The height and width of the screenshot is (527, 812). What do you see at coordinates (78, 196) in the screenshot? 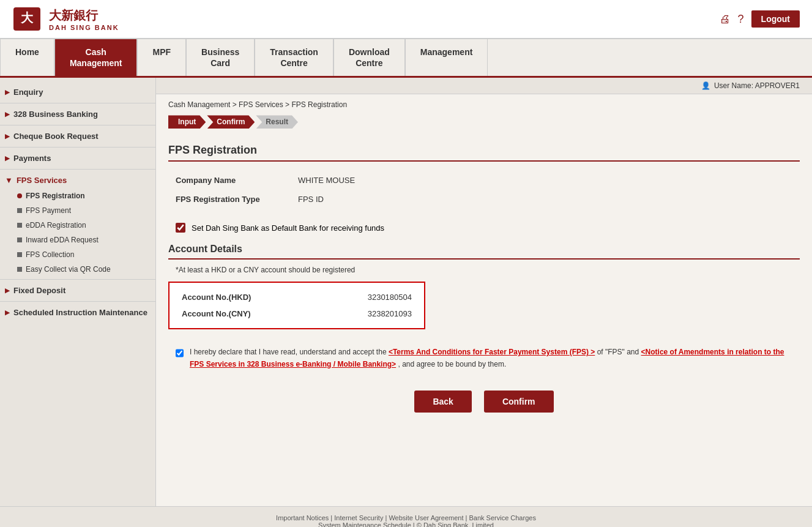
I see `sidebar-subitem-fps-registration: FPS Registration` at bounding box center [78, 196].